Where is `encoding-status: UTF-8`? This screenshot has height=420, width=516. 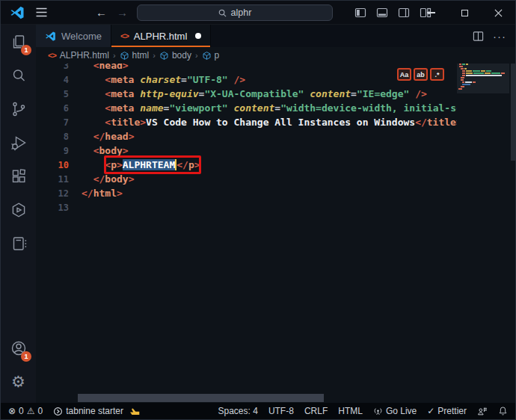
encoding-status: UTF-8 is located at coordinates (281, 411).